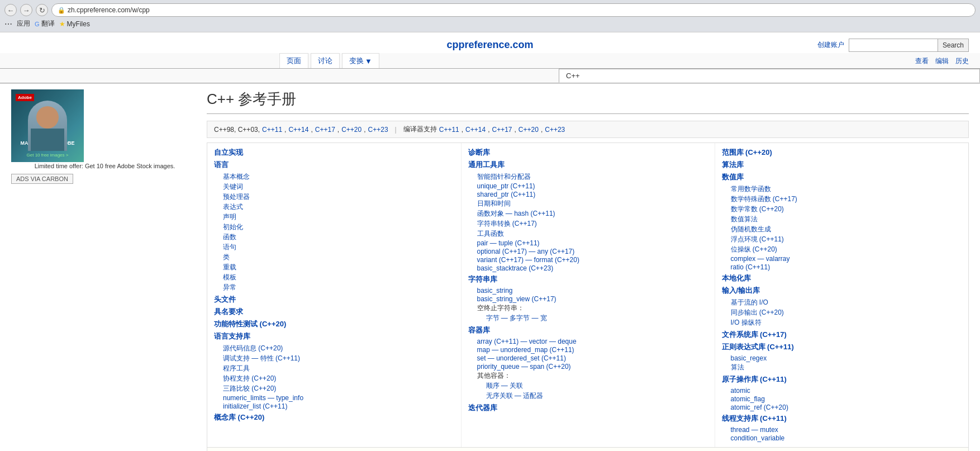 This screenshot has width=980, height=451. What do you see at coordinates (555, 130) in the screenshot?
I see `version-link-cpp23-2: C++23` at bounding box center [555, 130].